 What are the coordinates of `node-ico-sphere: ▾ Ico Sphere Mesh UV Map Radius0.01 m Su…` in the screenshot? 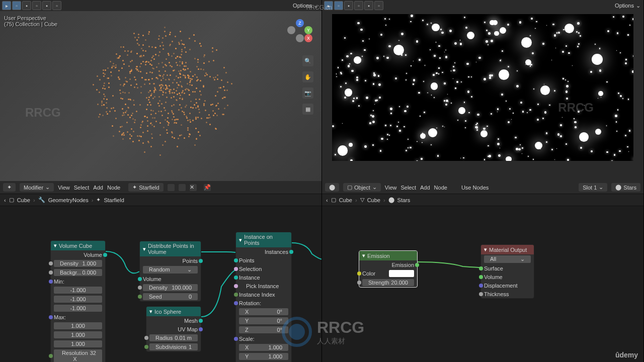 It's located at (174, 329).